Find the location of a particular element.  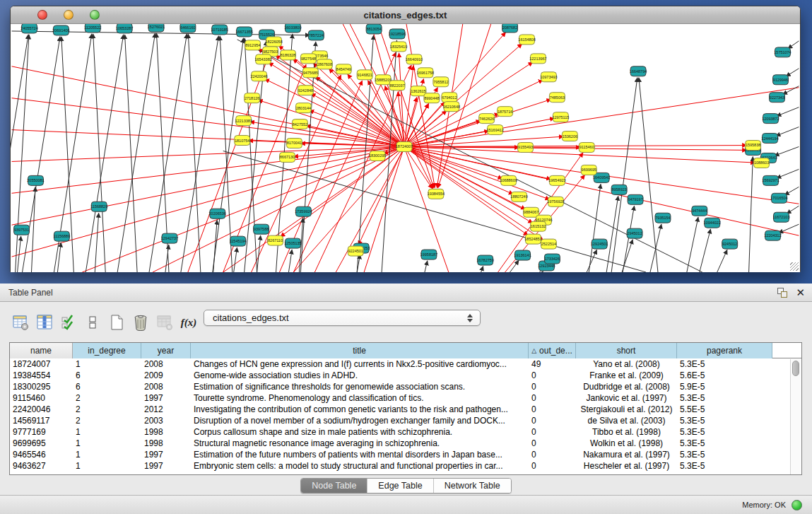

graph-node: 2718126 is located at coordinates (252, 98).